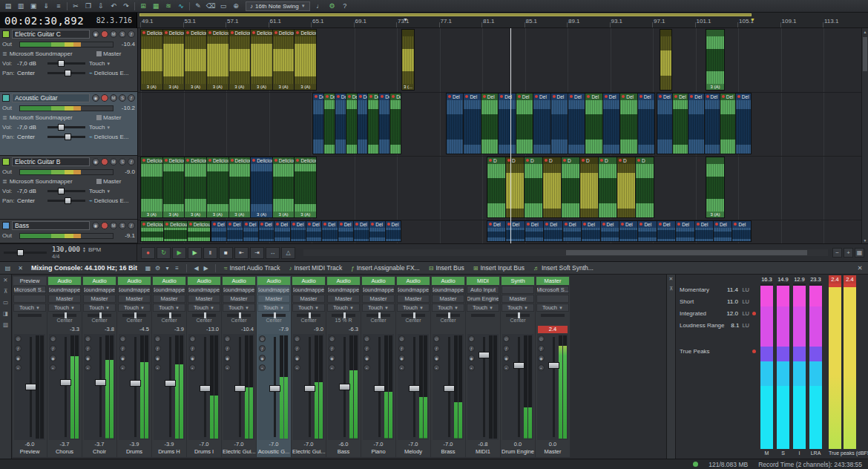 This screenshot has width=868, height=469. I want to click on clip-segment, so click(666, 59).